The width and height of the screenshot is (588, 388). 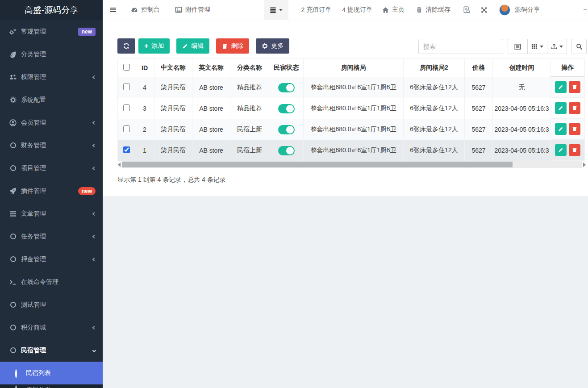 I want to click on sidebar-item-articles: 文章管理, so click(x=51, y=213).